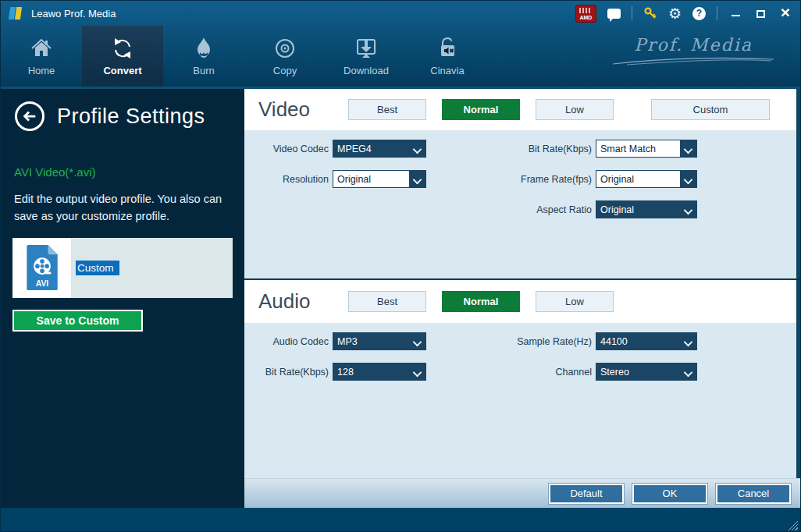 The width and height of the screenshot is (801, 532). Describe the element at coordinates (295, 301) in the screenshot. I see `audio-section-title: Audio` at that location.